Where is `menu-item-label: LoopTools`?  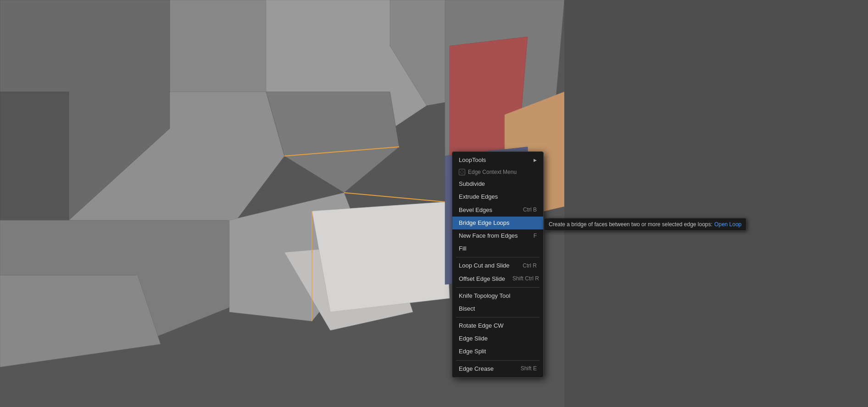
menu-item-label: LoopTools is located at coordinates (473, 160).